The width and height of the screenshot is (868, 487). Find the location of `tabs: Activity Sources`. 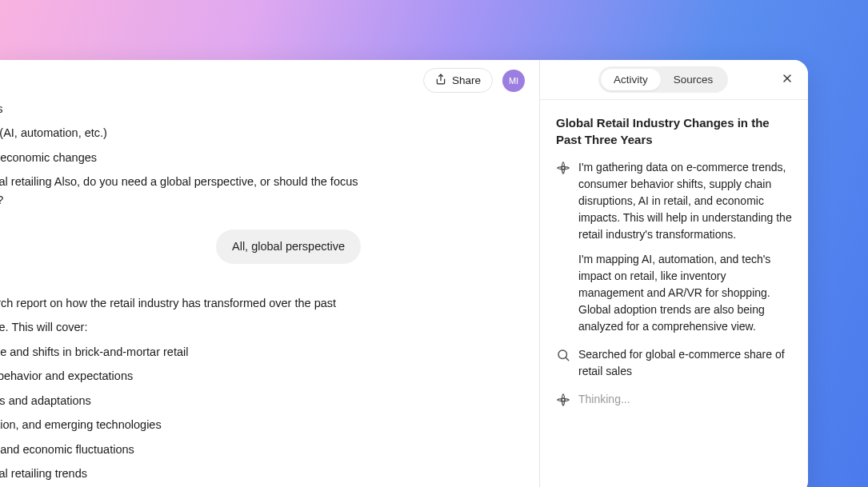

tabs: Activity Sources is located at coordinates (663, 80).